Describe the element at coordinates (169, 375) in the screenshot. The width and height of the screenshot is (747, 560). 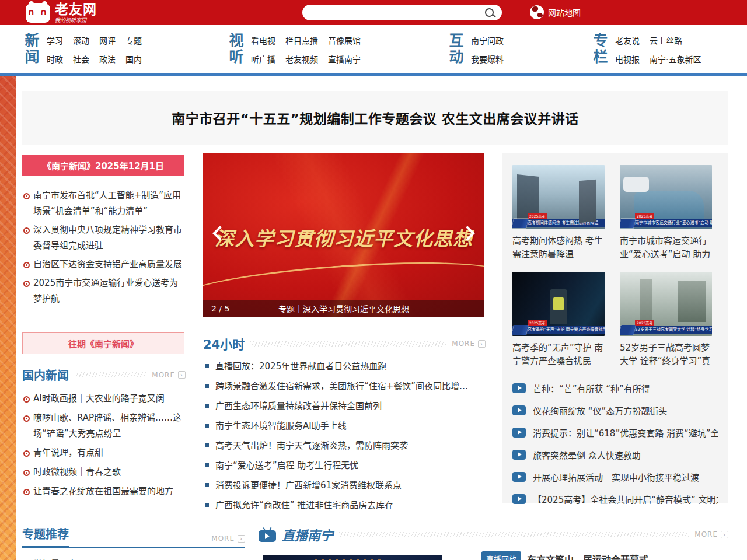
I see `domestic-more-link: MORE ›` at that location.